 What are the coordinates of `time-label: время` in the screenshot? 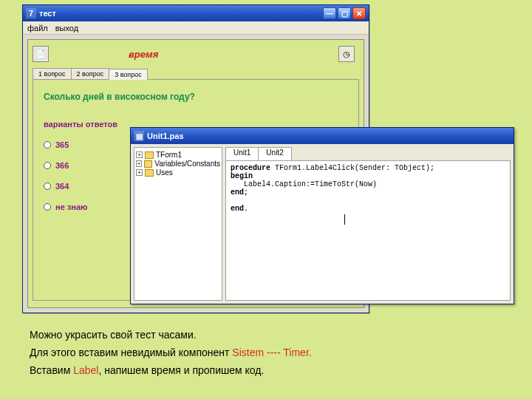 It's located at (143, 55).